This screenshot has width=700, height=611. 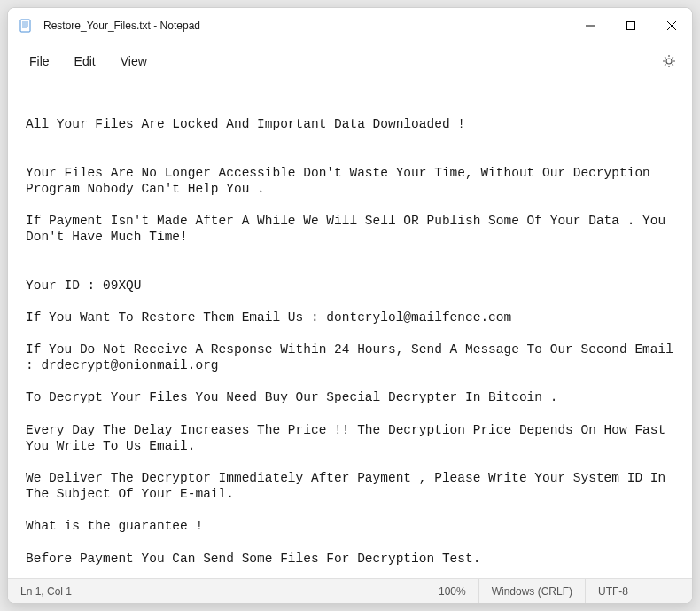 I want to click on notepad-icon, so click(x=26, y=26).